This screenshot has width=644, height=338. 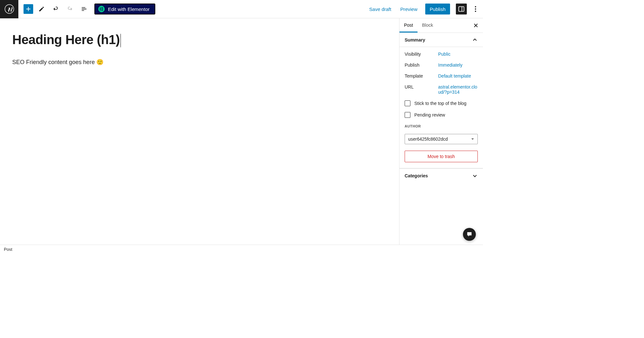 What do you see at coordinates (101, 9) in the screenshot?
I see `elementor-icon` at bounding box center [101, 9].